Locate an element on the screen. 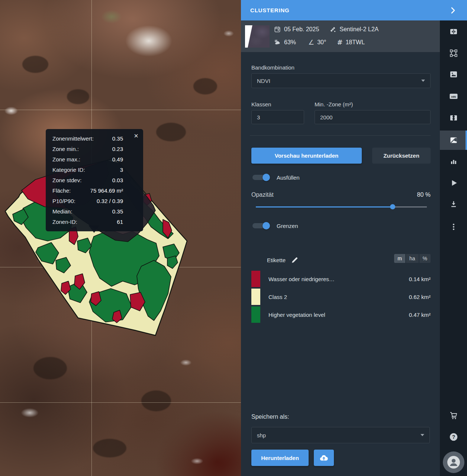 The height and width of the screenshot is (476, 467). stat-label: Kategorie ID: is located at coordinates (69, 170).